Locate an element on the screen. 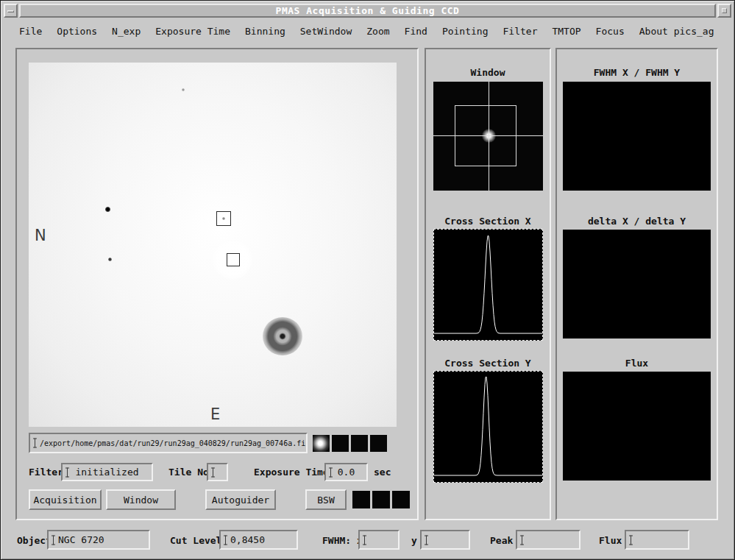 This screenshot has height=560, width=735. menu-setwindow: SetWindow is located at coordinates (326, 31).